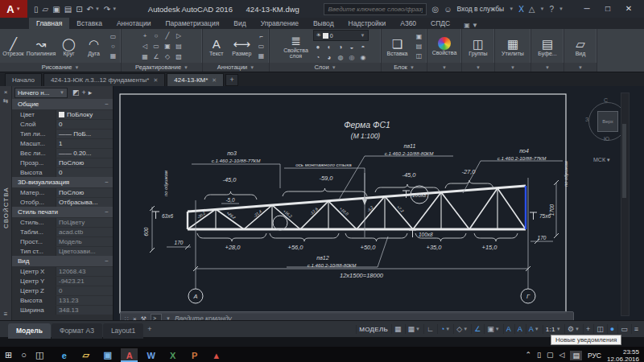 The image size is (644, 362). What do you see at coordinates (216, 356) in the screenshot?
I see `app-acrobat: ▲` at bounding box center [216, 356].